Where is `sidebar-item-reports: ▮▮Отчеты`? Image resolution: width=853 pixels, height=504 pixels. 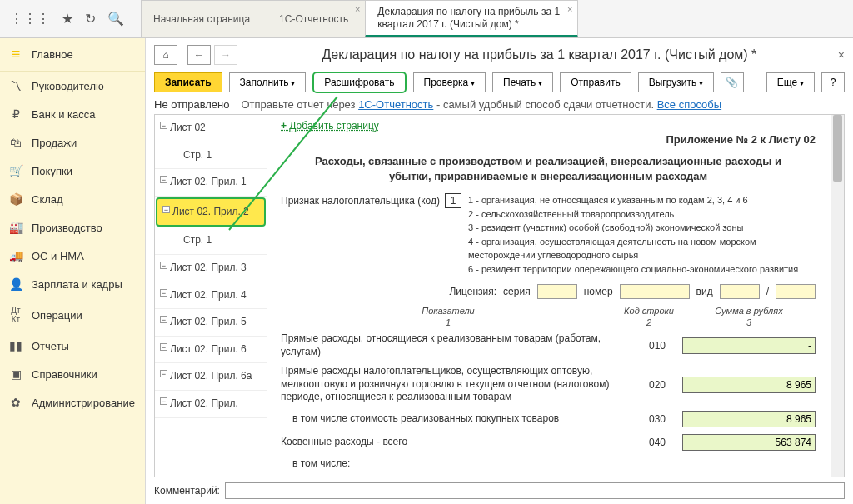
sidebar-item-reports: ▮▮Отчеты is located at coordinates (72, 346).